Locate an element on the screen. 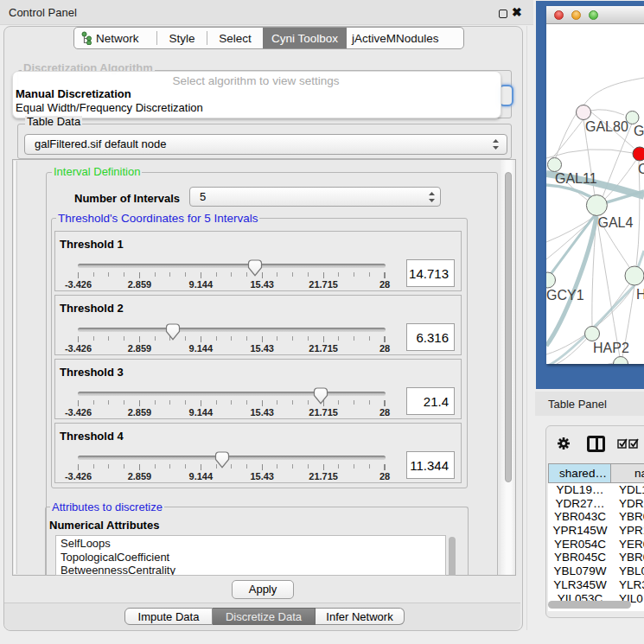  svg-text: GAL4 is located at coordinates (615, 223).